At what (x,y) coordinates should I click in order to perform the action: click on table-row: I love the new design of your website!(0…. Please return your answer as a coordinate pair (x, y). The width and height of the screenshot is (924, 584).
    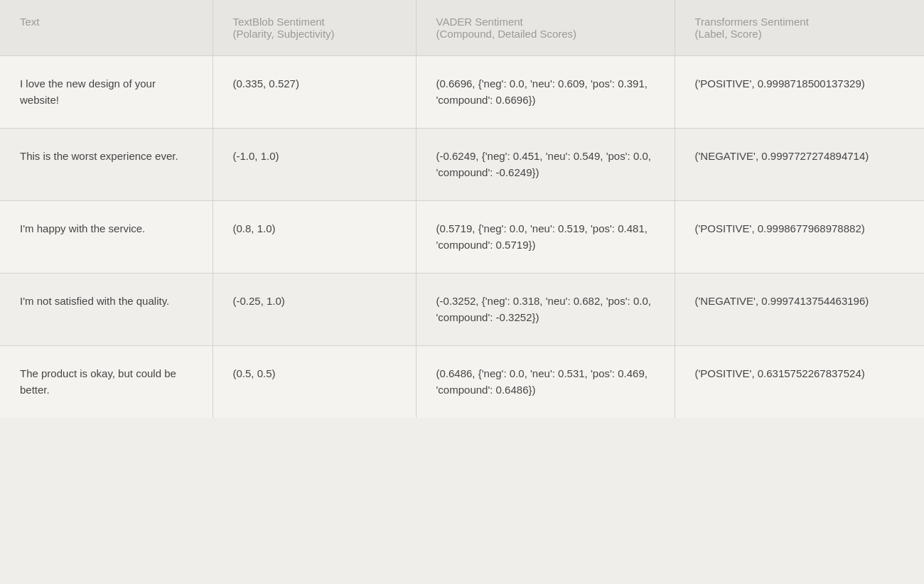
    Looking at the image, I should click on (462, 92).